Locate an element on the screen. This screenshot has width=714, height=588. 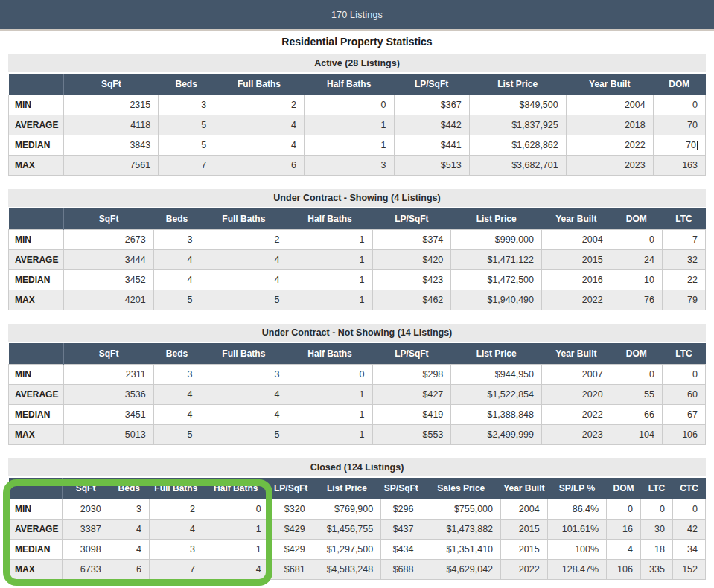
stat-value: 7561 is located at coordinates (140, 165).